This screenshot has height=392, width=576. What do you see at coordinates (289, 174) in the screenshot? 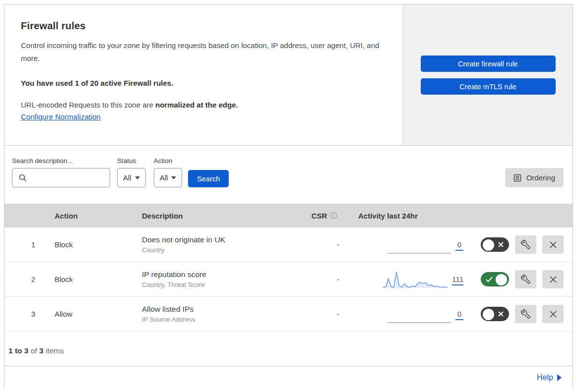
I see `filter-bar: Search description... Status All Action` at bounding box center [289, 174].